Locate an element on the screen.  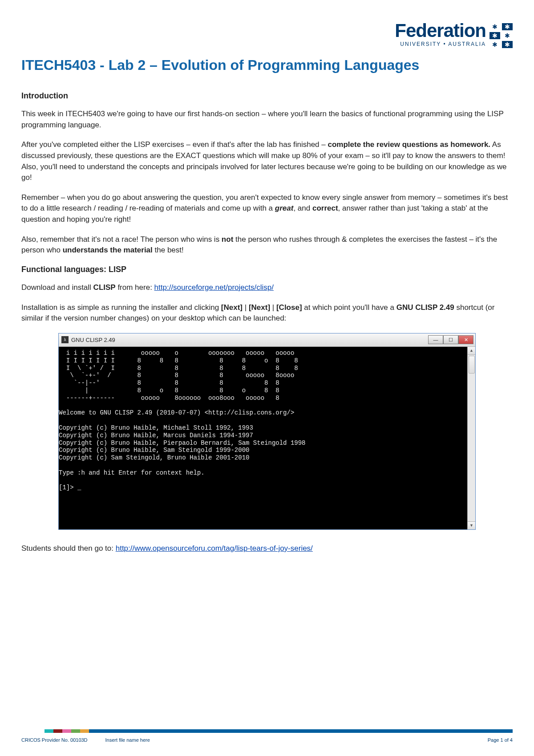
maximize-button: ☐ is located at coordinates (451, 340).